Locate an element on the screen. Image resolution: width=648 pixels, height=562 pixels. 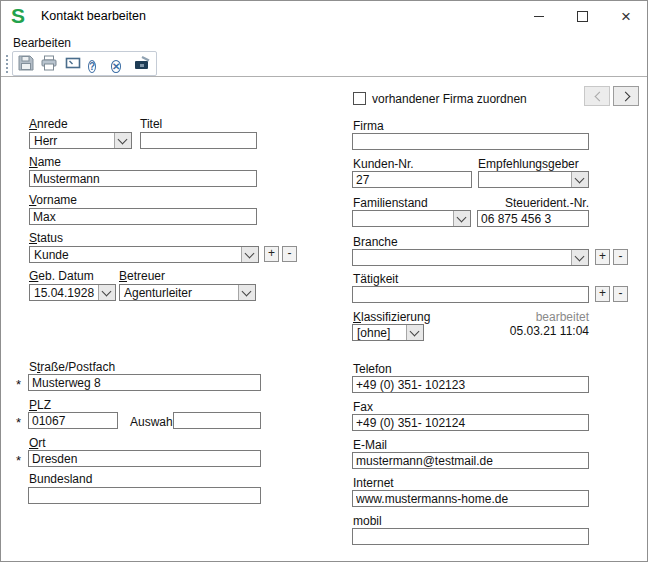
internet-label: Internet is located at coordinates (374, 483).